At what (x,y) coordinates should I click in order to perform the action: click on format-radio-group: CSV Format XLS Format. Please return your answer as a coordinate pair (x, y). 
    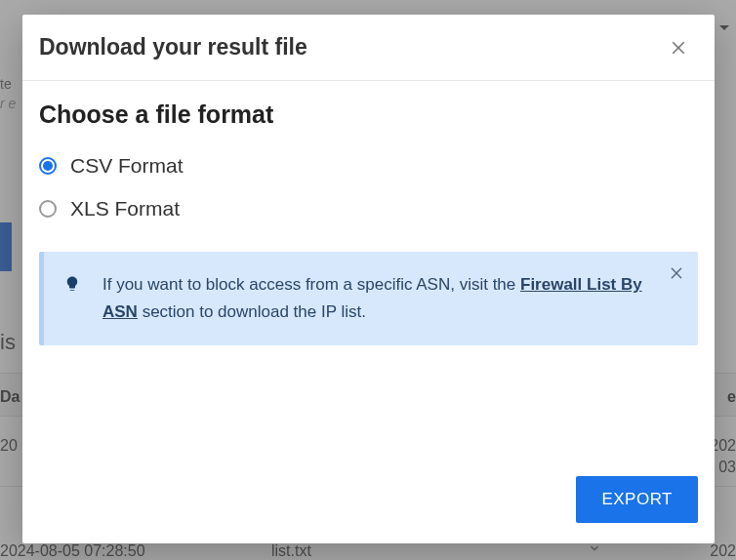
    Looking at the image, I should click on (369, 187).